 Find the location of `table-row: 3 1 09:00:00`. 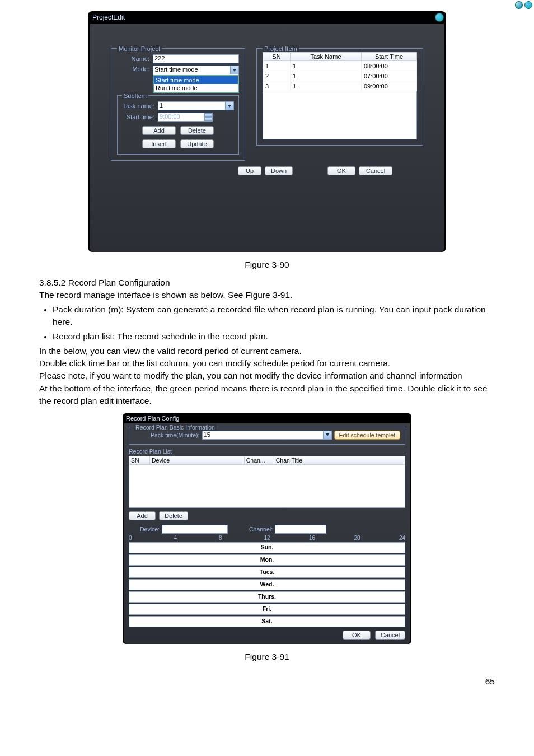

table-row: 3 1 09:00:00 is located at coordinates (340, 86).